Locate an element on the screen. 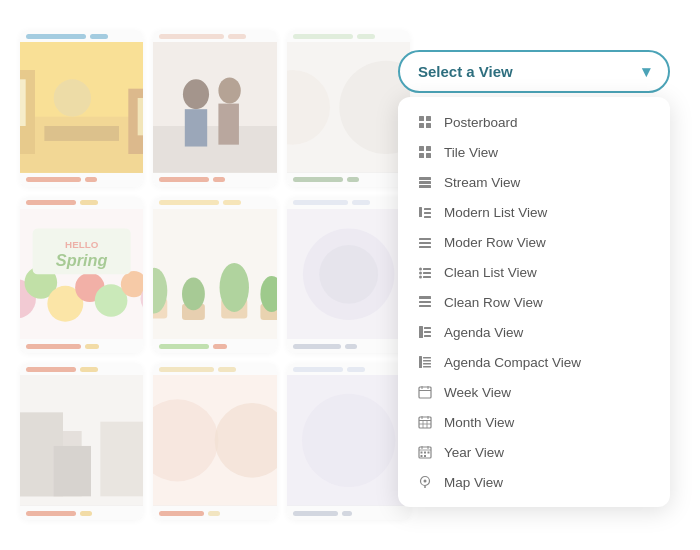  list-clean-icon is located at coordinates (425, 272).